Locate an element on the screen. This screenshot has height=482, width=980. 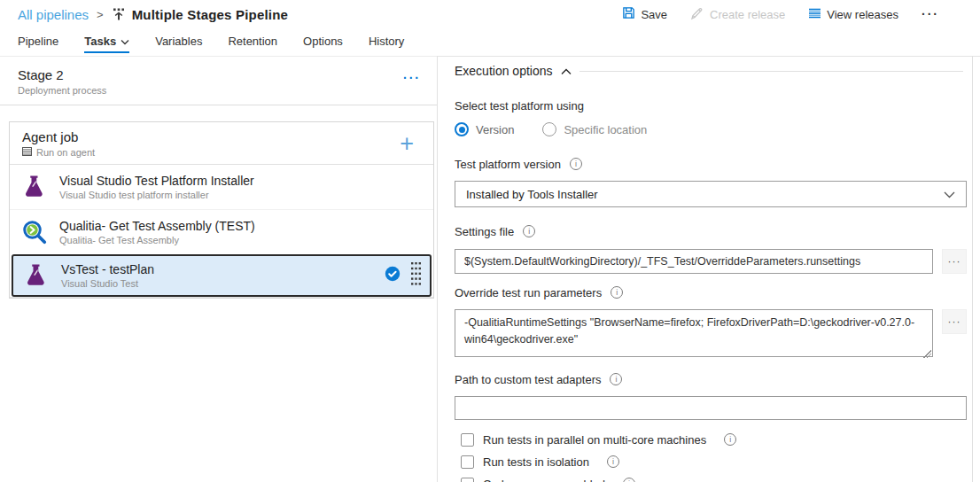
tab-options: Options is located at coordinates (323, 45).